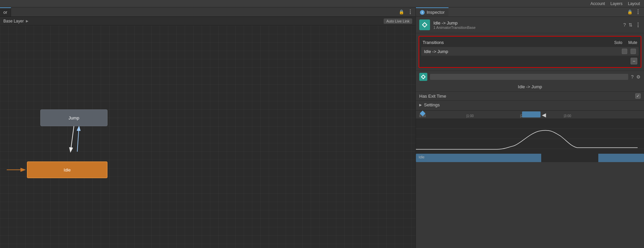  Describe the element at coordinates (616, 4) in the screenshot. I see `layers-label: Layers` at that location.